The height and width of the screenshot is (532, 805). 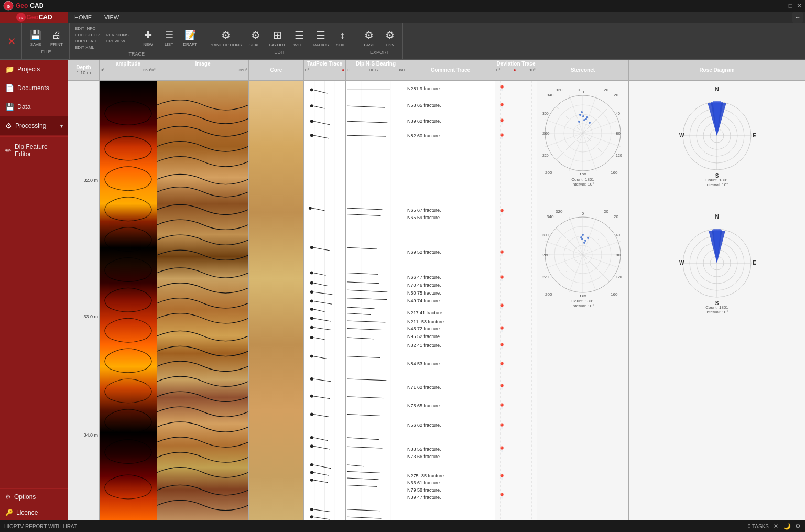 I want to click on dip-header-range: 0 DEG 360, so click(x=376, y=70).